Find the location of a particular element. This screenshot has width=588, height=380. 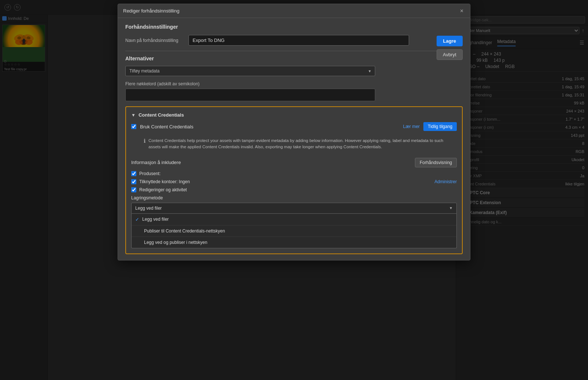

use-cc-label: Bruk Content Credentials is located at coordinates (270, 127).